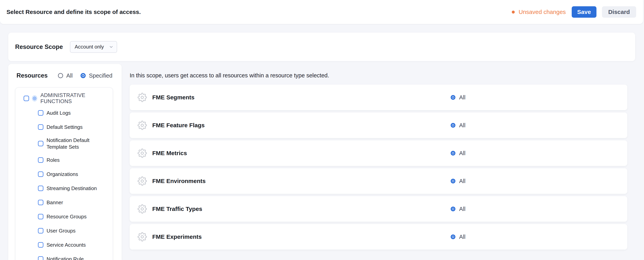 The height and width of the screenshot is (260, 644). I want to click on save-button: Save, so click(584, 12).